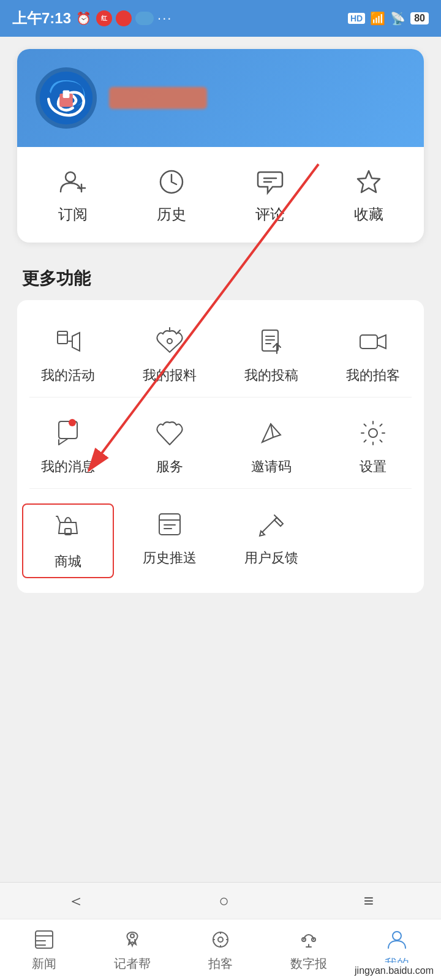  Describe the element at coordinates (270, 182) in the screenshot. I see `comment-icon` at that location.